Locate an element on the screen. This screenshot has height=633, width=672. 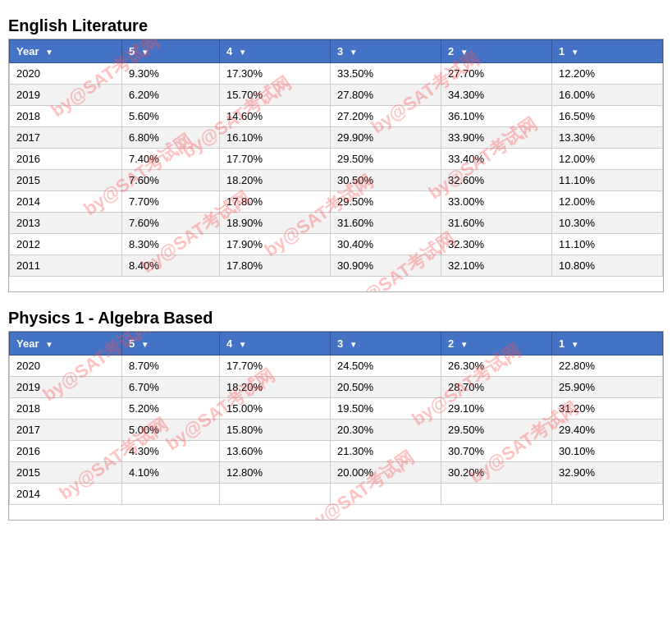
table-cell: 16.00% is located at coordinates (607, 95).